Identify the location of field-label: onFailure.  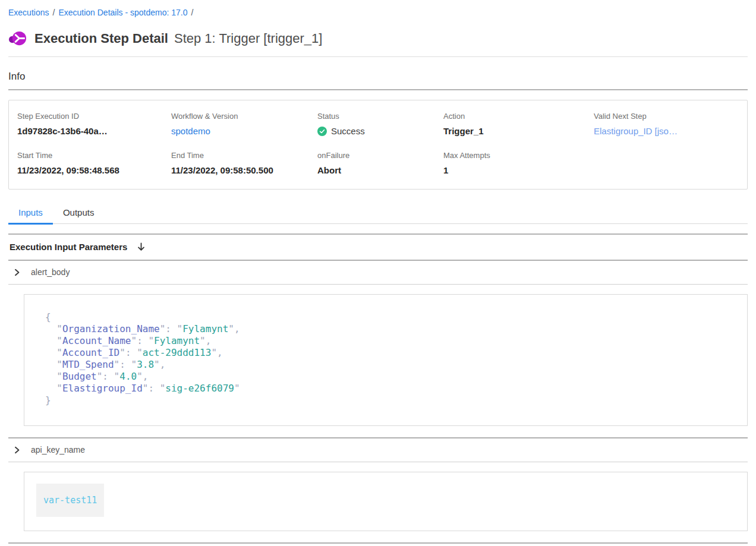
(380, 156).